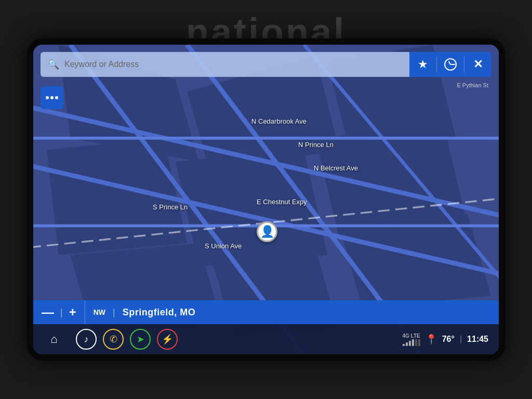 The height and width of the screenshot is (399, 532). Describe the element at coordinates (478, 64) in the screenshot. I see `close-icon: ✕` at that location.